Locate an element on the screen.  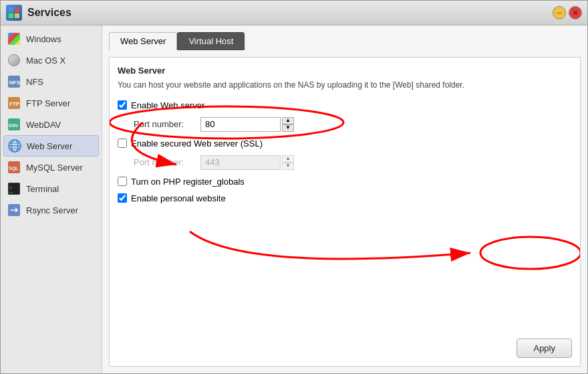
sidebar-item-nfs: NFS NFS is located at coordinates (51, 82).